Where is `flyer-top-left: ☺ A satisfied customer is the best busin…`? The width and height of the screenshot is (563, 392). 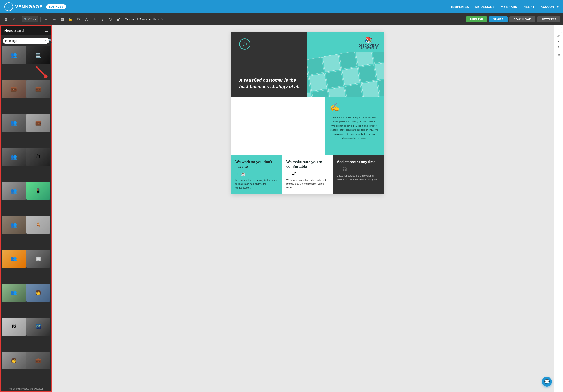
flyer-top-left: ☺ A satisfied customer is the best busin… is located at coordinates (269, 64).